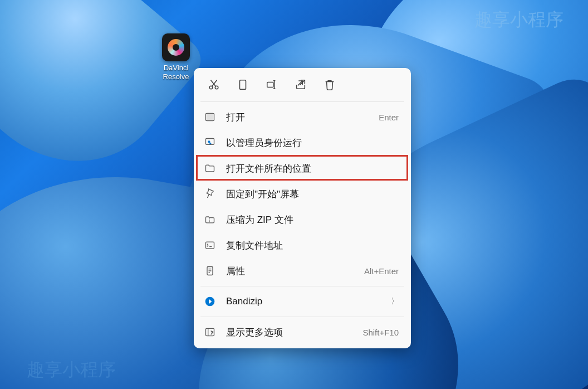  Describe the element at coordinates (272, 85) in the screenshot. I see `rename-button` at that location.